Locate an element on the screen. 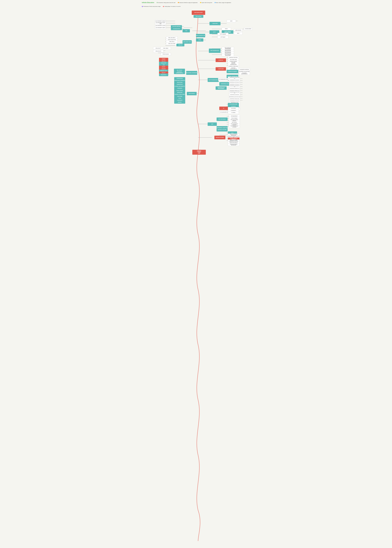 This screenshot has height=548, width=392. html-div-node: HTML DIV is located at coordinates (181, 45).